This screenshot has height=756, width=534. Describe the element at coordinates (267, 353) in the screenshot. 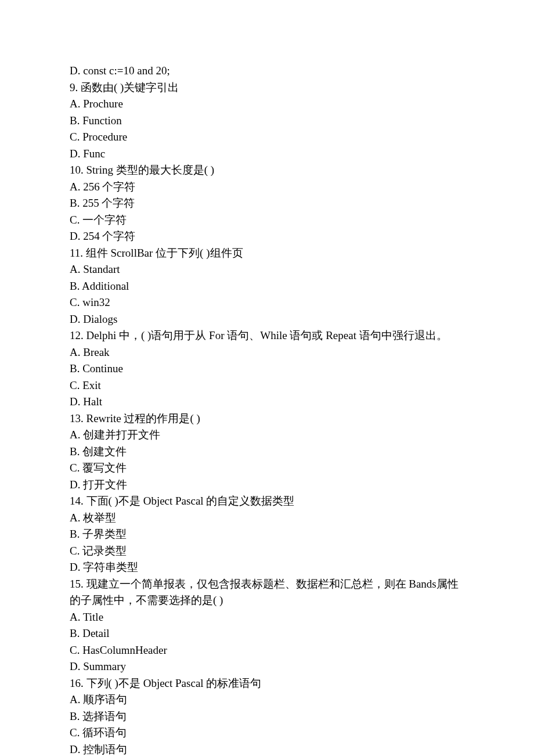

I see `text-line: A. Break` at that location.